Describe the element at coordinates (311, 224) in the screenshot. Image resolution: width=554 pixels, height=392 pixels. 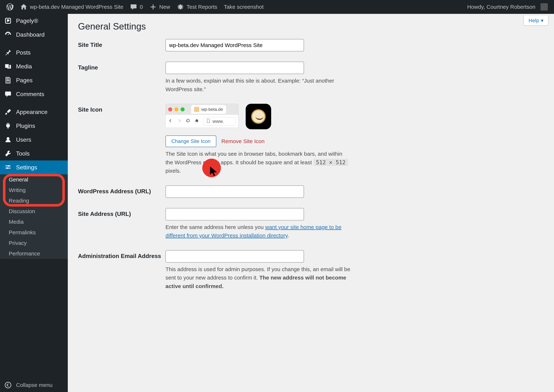
I see `row-site-url: Site Address (URL) Enter the same addres…` at that location.